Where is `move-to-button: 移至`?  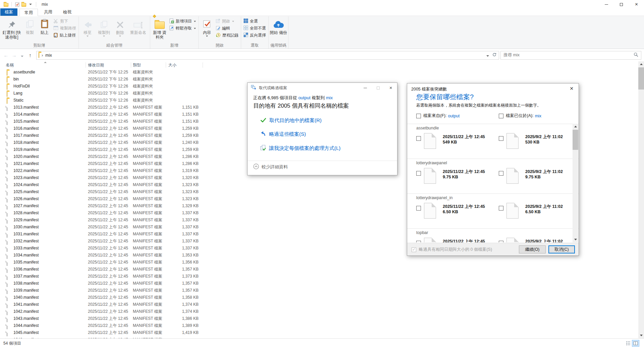 move-to-button: 移至 is located at coordinates (88, 27).